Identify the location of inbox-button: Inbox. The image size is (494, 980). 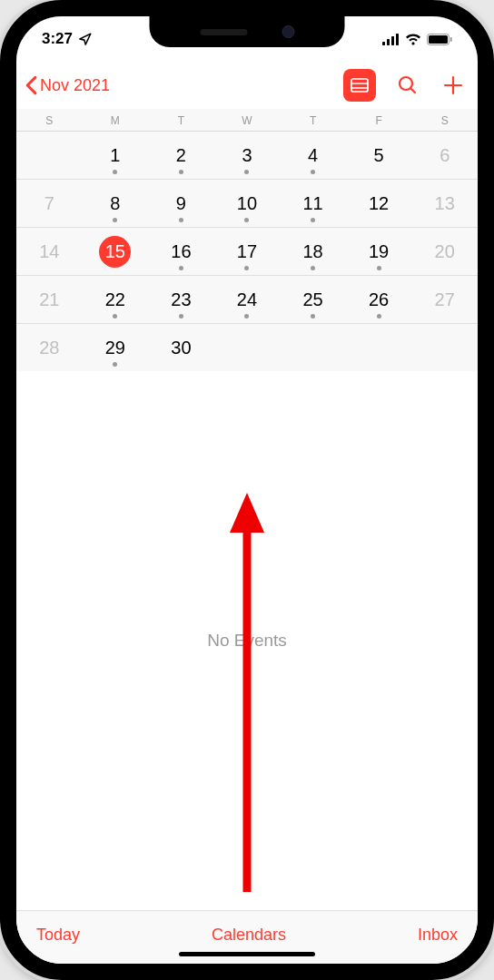
(438, 935).